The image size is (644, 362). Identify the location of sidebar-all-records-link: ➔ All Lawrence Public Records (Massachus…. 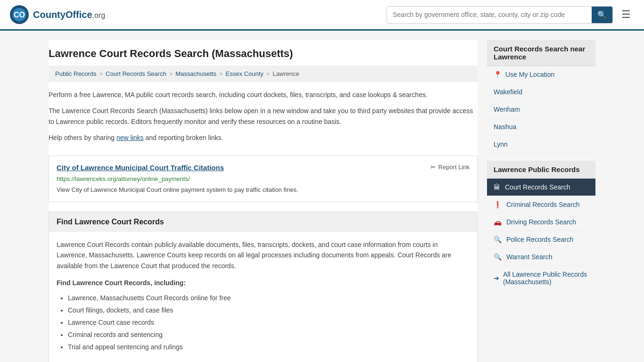
(541, 278).